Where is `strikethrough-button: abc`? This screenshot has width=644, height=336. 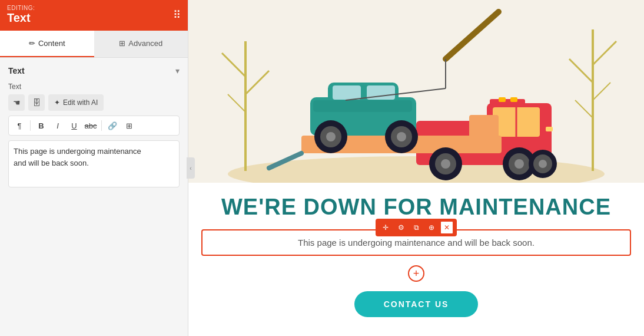
strikethrough-button: abc is located at coordinates (91, 126).